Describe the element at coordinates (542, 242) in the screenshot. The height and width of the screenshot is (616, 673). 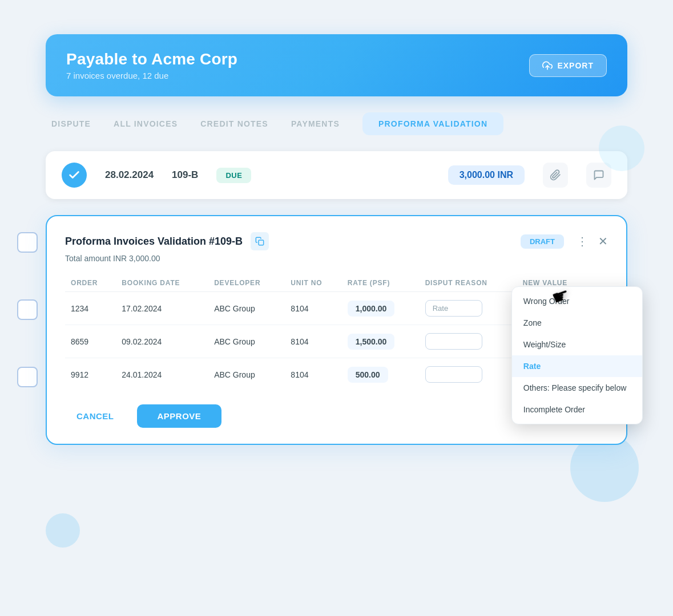
I see `draft-badge: DRAFT` at that location.